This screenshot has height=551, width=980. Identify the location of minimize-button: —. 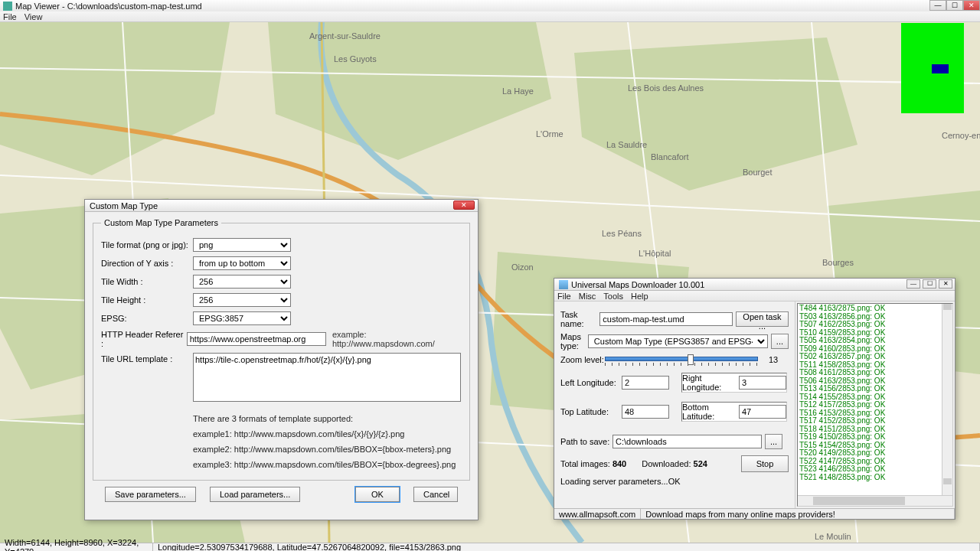
(938, 5).